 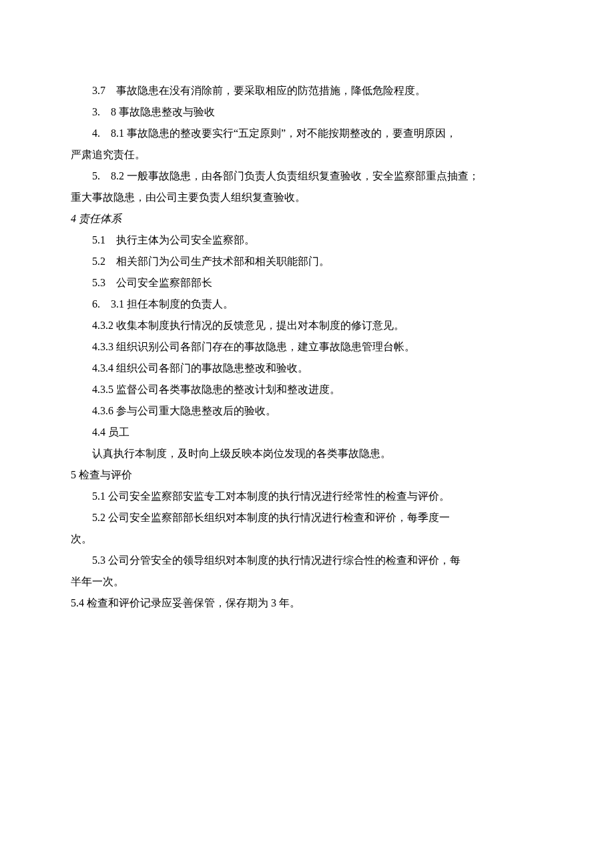 I want to click on paragraph-line: 5.1 执行主体为公司安全监察部。, so click(x=307, y=240).